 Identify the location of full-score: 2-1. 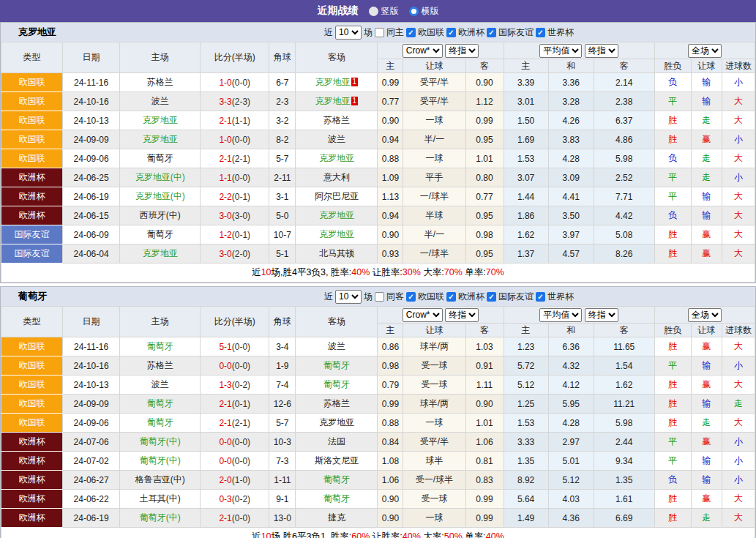
(225, 423).